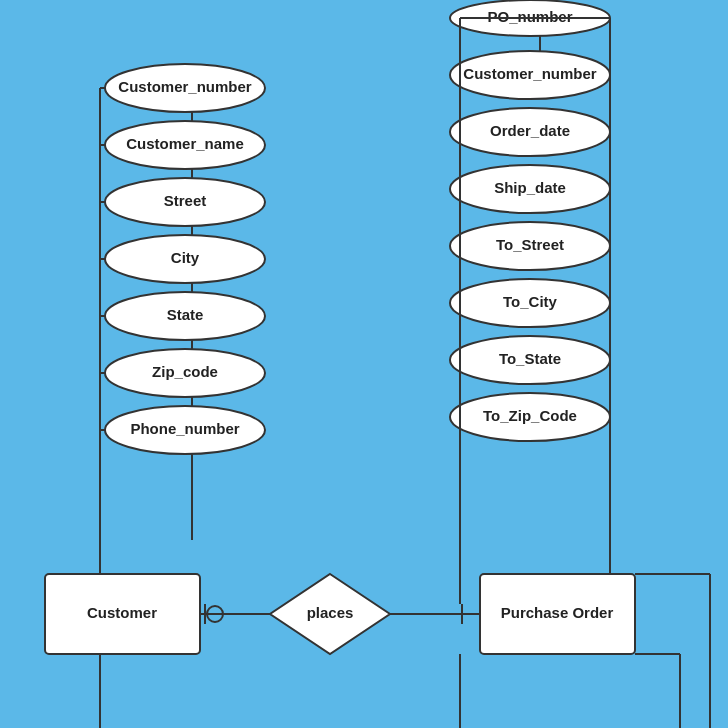  I want to click on ship-date-attr: Ship_date, so click(530, 188).